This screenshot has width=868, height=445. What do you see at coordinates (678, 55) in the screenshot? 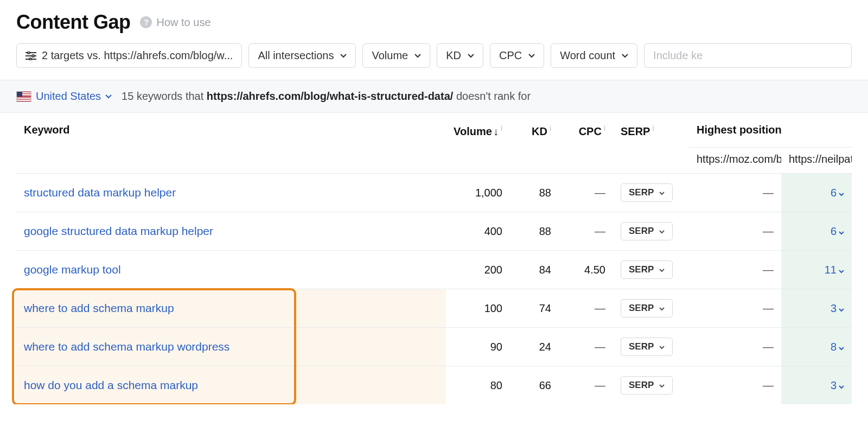
I see `include-placeholder: Include ke` at bounding box center [678, 55].